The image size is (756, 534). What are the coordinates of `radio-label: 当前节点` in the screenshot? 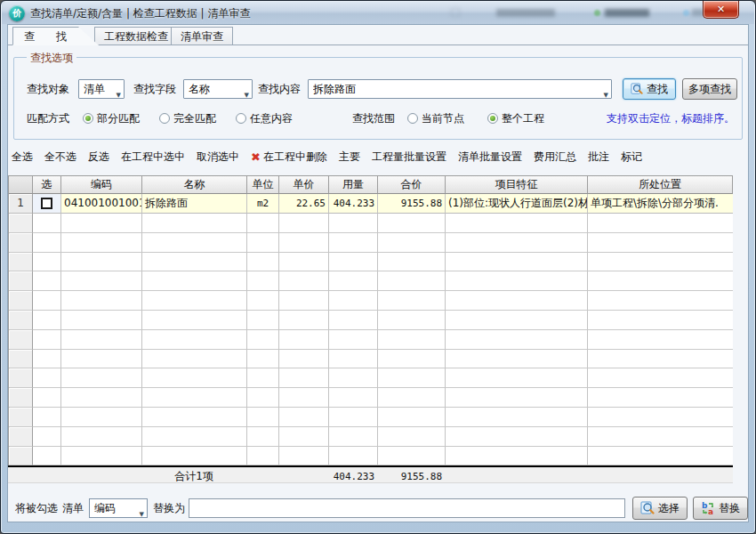 It's located at (443, 118).